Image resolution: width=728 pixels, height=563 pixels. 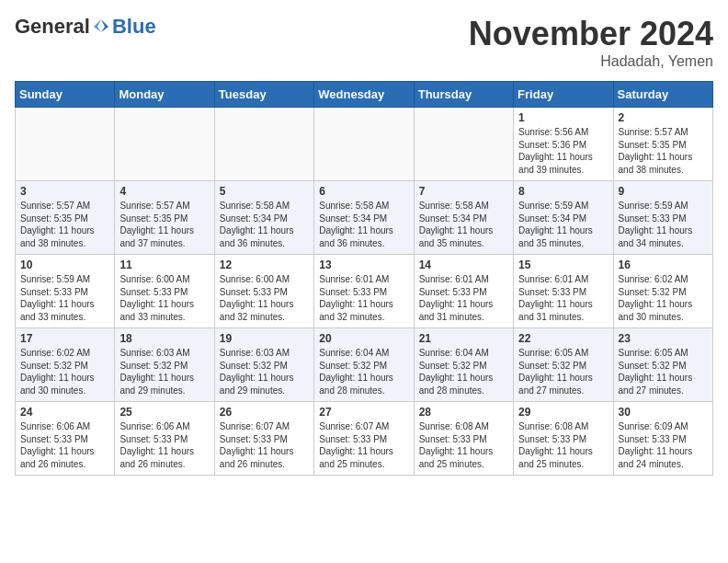 I want to click on day-number: 27, so click(x=364, y=412).